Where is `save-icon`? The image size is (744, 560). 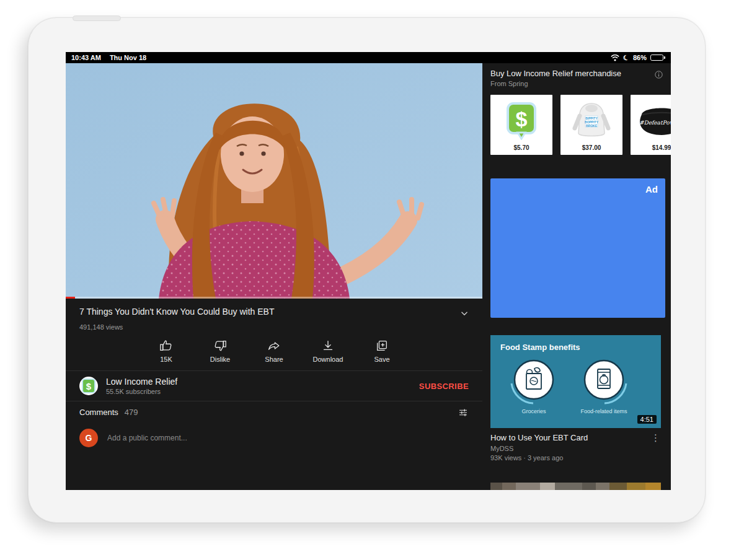 save-icon is located at coordinates (382, 346).